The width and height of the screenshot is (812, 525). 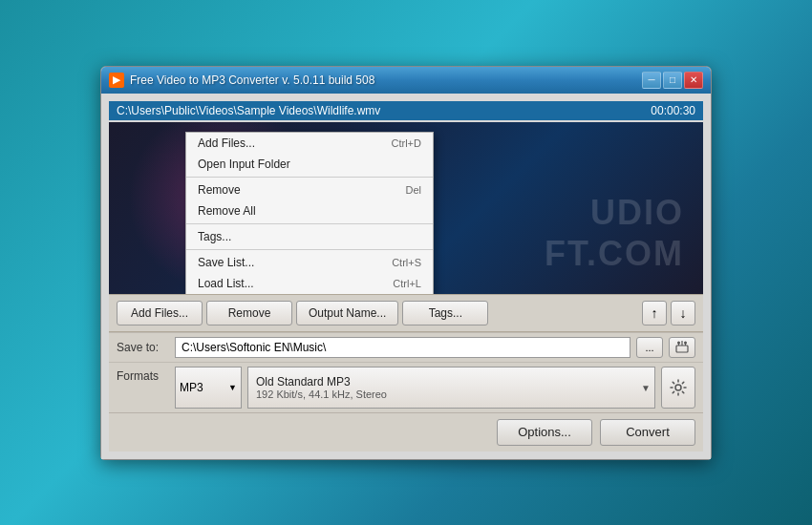 What do you see at coordinates (614, 233) in the screenshot?
I see `video-watermark: UDIO FT.COM` at bounding box center [614, 233].